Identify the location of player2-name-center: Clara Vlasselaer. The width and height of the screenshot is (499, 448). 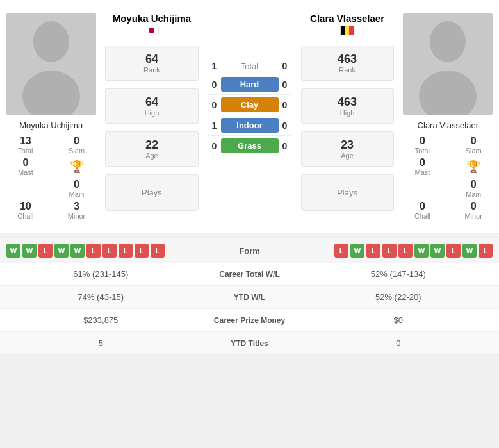
(347, 18).